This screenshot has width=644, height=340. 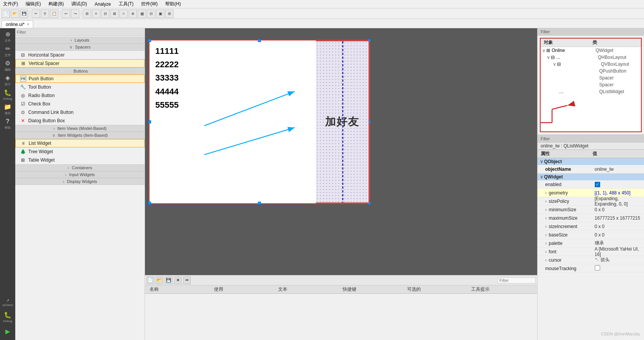 I want to click on widget-command-link-button: ⊙ Command Link Button, so click(x=80, y=112).